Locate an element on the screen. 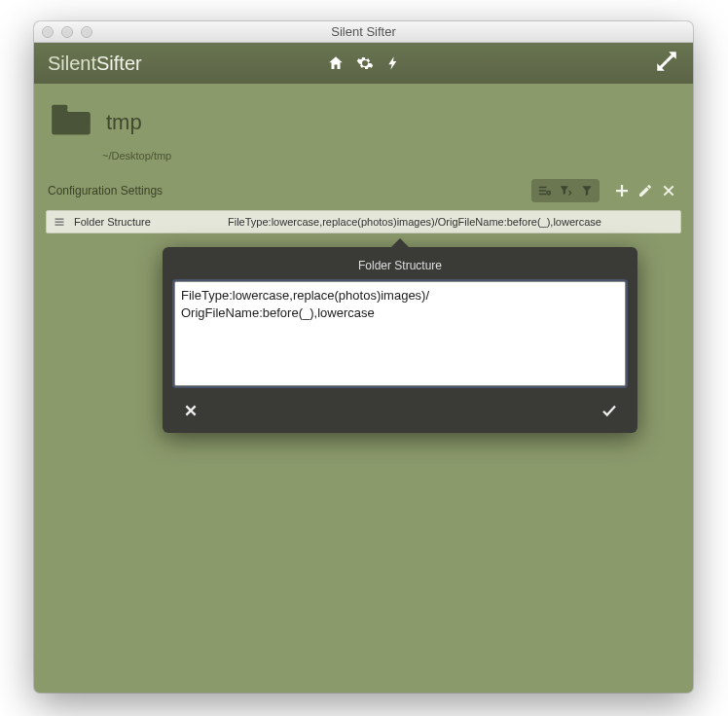 The width and height of the screenshot is (728, 716). config-label: Configuration Settings is located at coordinates (105, 191).